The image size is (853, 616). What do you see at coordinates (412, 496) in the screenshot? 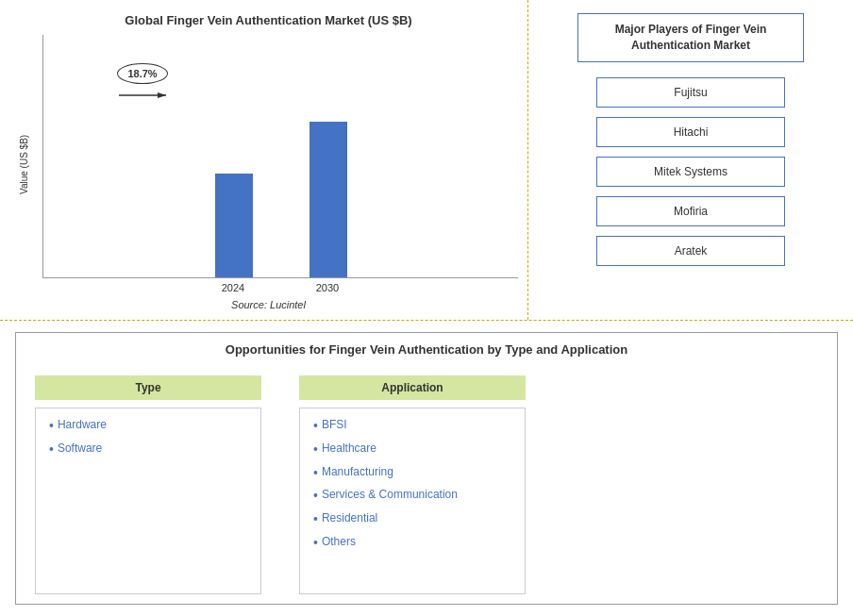
I see `app-services: Services & Communication` at bounding box center [412, 496].